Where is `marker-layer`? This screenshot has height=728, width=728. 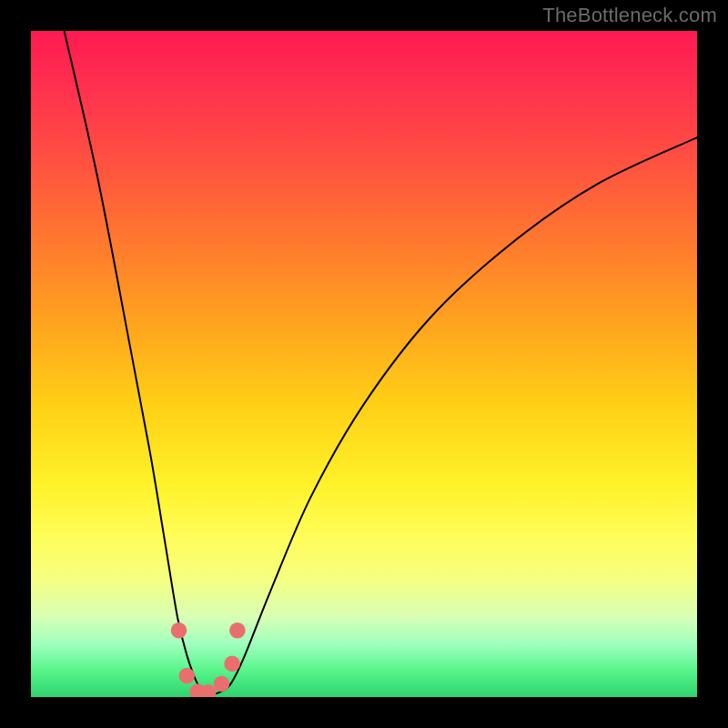 marker-layer is located at coordinates (208, 660).